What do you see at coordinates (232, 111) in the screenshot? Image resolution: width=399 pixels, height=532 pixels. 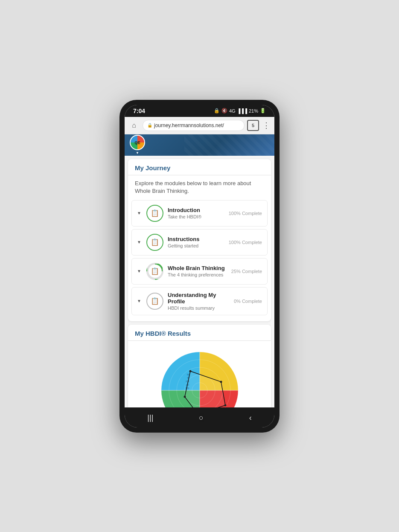 I see `network-type: 4G` at bounding box center [232, 111].